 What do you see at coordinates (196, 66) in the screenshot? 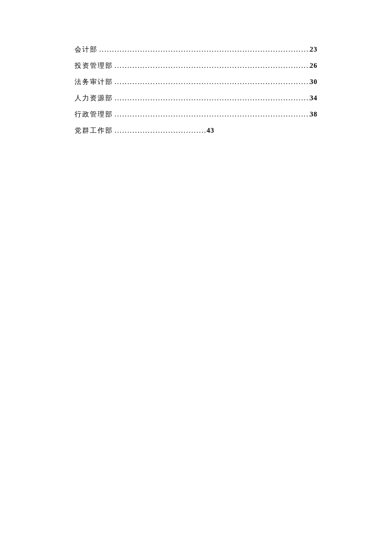
I see `toc-entry: 投资管理部 ..................................…` at bounding box center [196, 66].